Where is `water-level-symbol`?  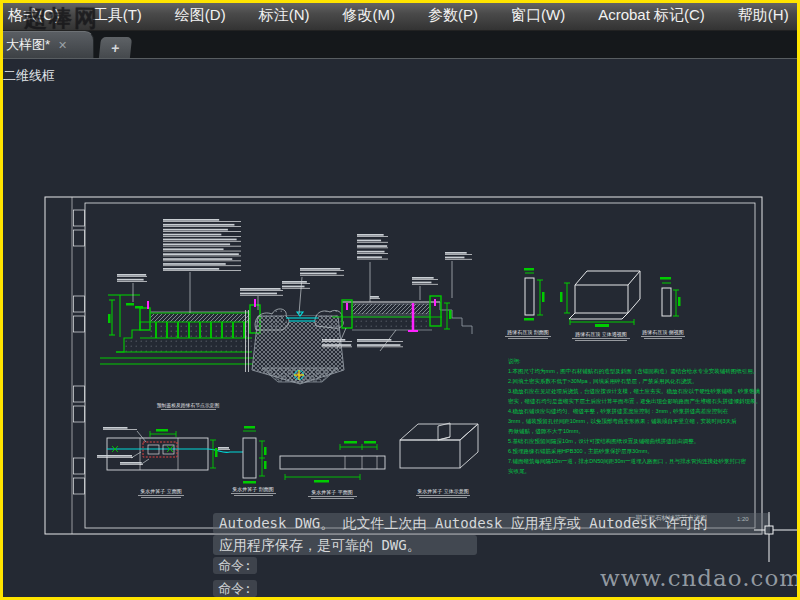 water-level-symbol is located at coordinates (302, 316).